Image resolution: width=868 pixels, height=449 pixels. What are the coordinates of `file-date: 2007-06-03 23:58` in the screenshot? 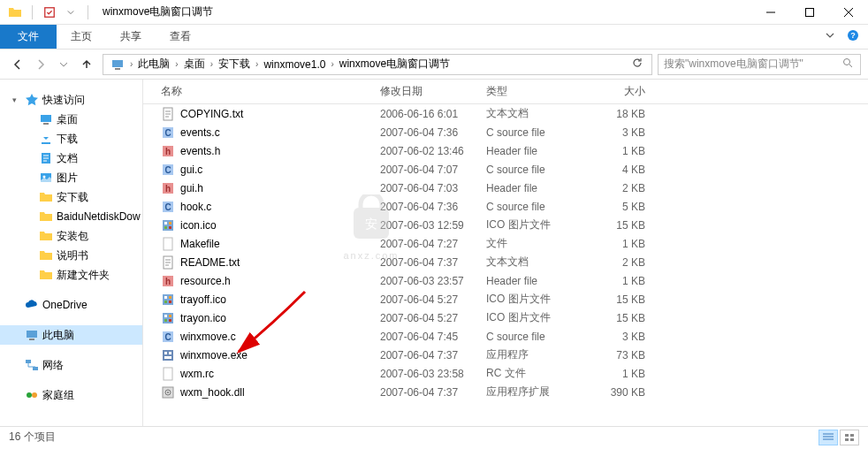 It's located at (426, 374).